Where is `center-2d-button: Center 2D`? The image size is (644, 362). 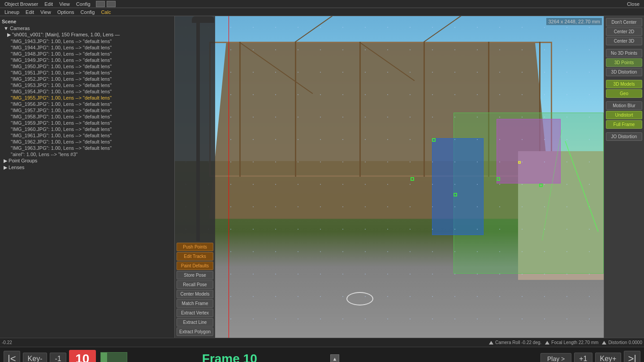
center-2d-button: Center 2D is located at coordinates (624, 31).